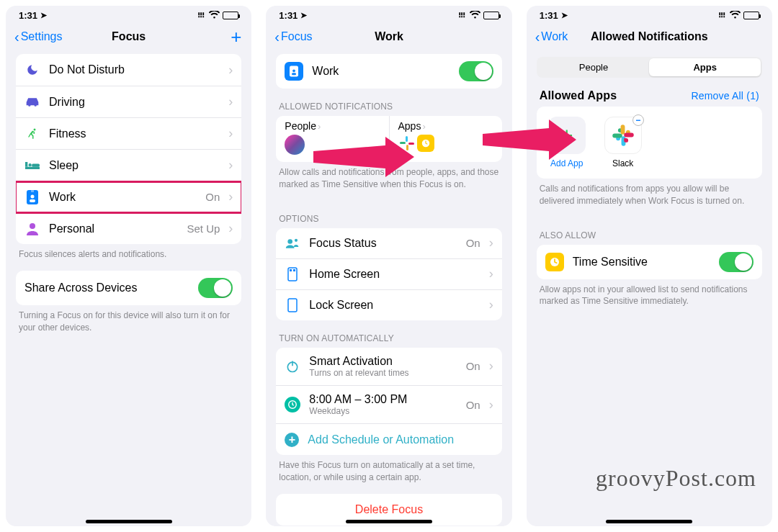 Image resolution: width=778 pixels, height=532 pixels. What do you see at coordinates (389, 139) in the screenshot?
I see `allowed-notifications-card: People› Apps›` at bounding box center [389, 139].